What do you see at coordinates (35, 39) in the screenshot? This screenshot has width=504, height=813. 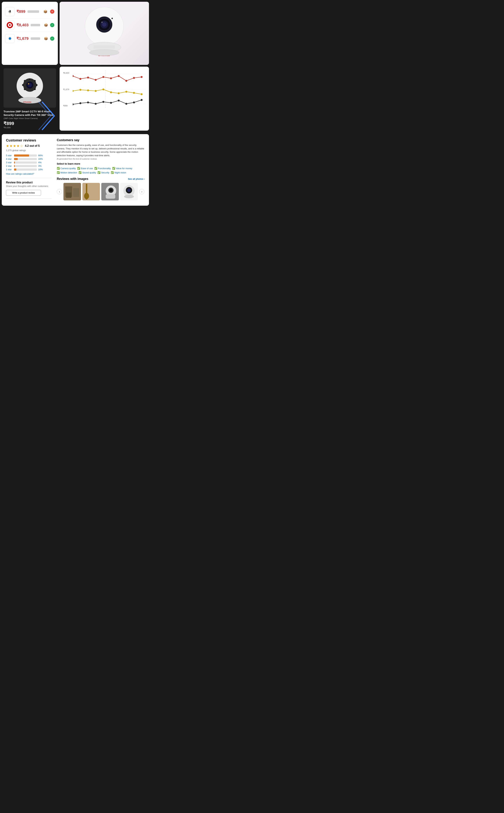 I see `walmart-price-bar` at bounding box center [35, 39].